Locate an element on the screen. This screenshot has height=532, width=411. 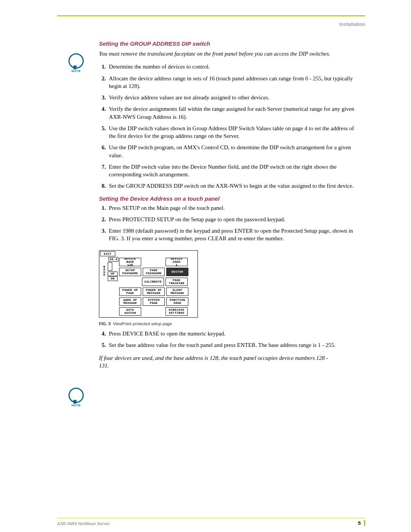
step-item: Allocate the device address range in set… is located at coordinates (234, 82).